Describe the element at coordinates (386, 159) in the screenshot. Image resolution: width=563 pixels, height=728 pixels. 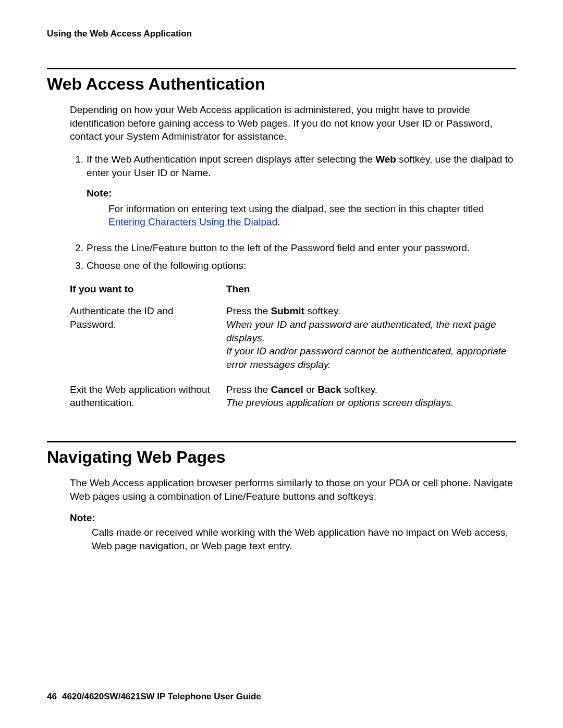
I see `step-bold: Web` at that location.